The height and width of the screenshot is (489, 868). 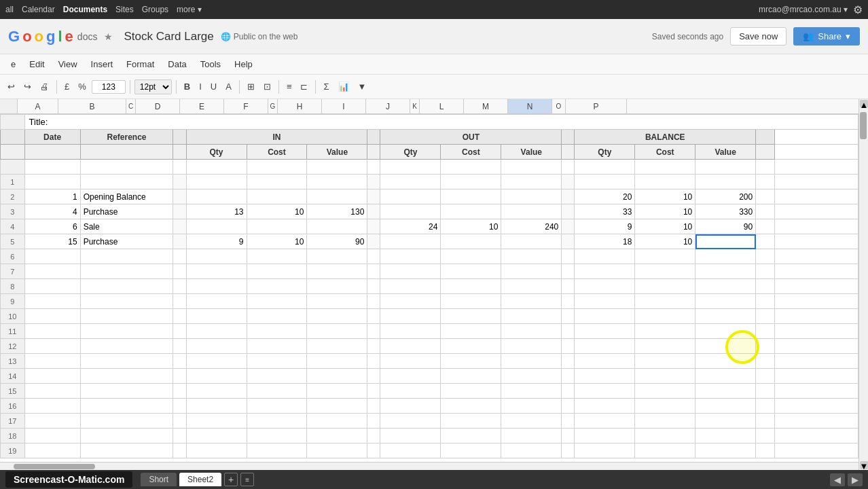 I want to click on bal-qty-cell-5: 18, so click(x=604, y=242).